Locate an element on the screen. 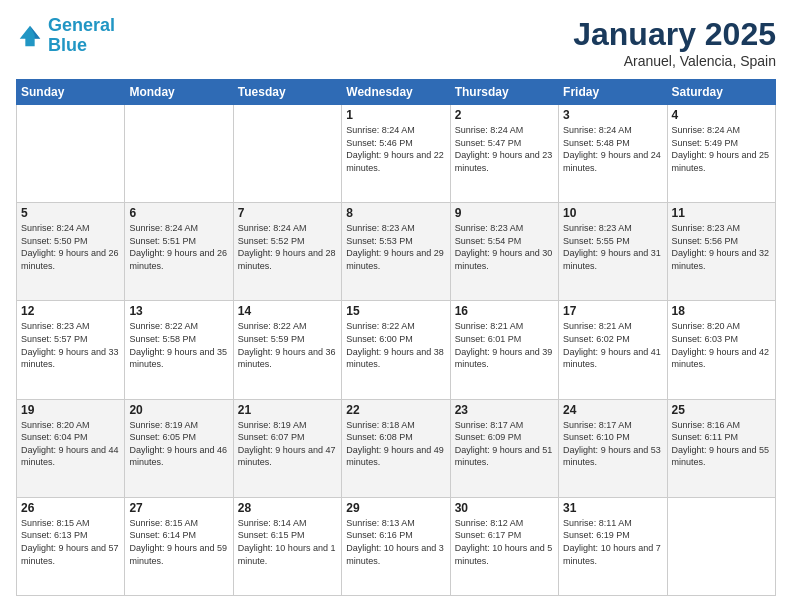 The width and height of the screenshot is (792, 612). table-row: 26Sunrise: 8:15 AM Sunset: 6:13 PM Dayli… is located at coordinates (71, 546).